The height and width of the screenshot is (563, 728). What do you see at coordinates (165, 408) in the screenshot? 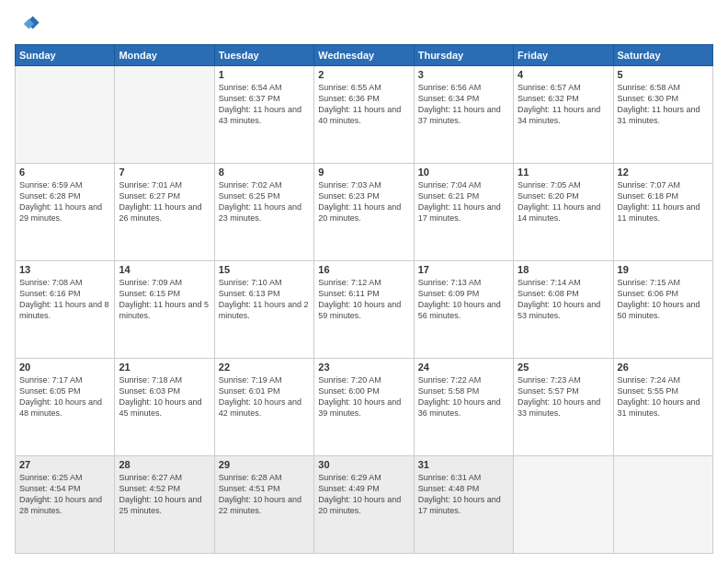
I see `calendar-cell: 21Sunrise: 7:18 AMSunset: 6:03 PMDayligh…` at bounding box center [165, 408].